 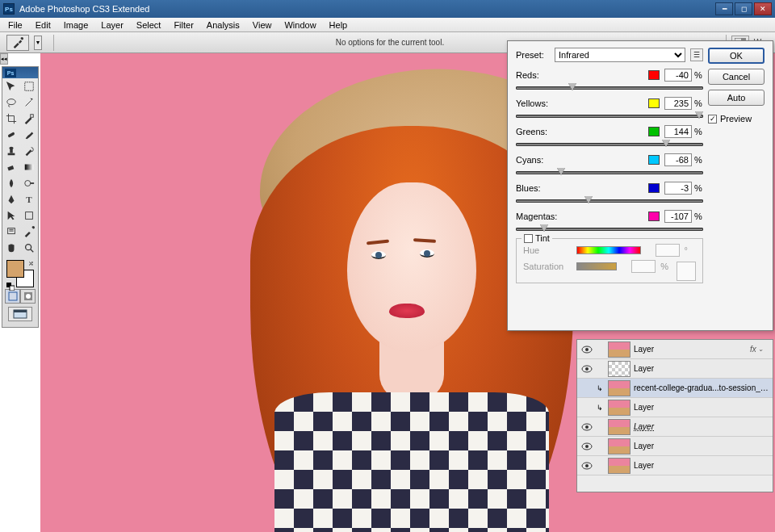 I want to click on foreground-color, so click(x=15, y=269).